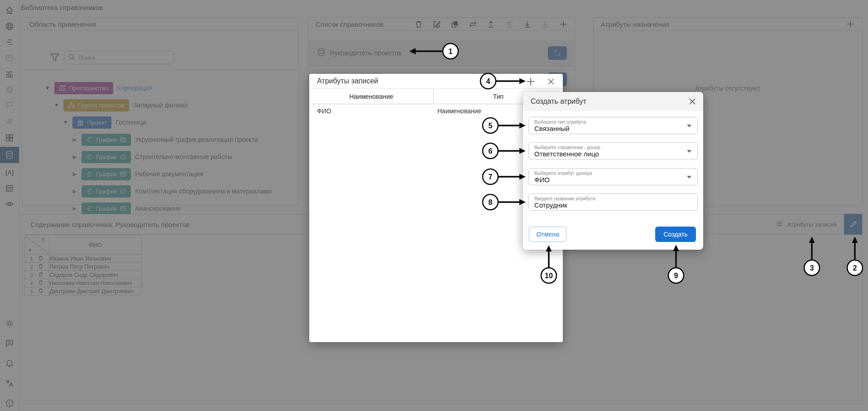 The width and height of the screenshot is (868, 411). I want to click on record-name: Дмитриев Дмитрий Дмитриевич, so click(96, 291).